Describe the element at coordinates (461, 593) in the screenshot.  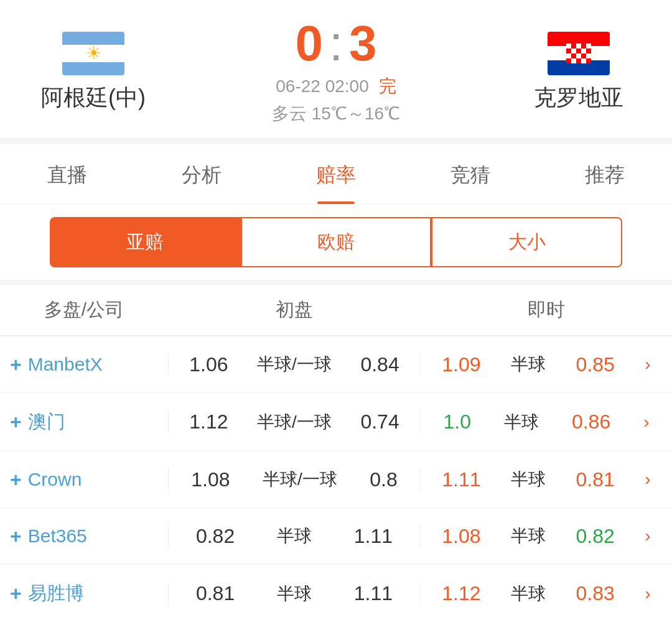
I see `live-home-yishengbo: 1.12` at that location.